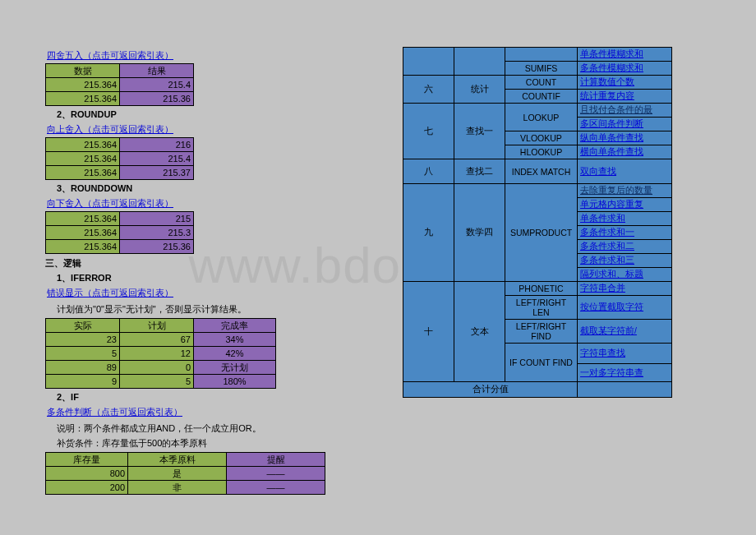 The width and height of the screenshot is (756, 535). What do you see at coordinates (186, 473) in the screenshot?
I see `table-row: 800是——` at bounding box center [186, 473].